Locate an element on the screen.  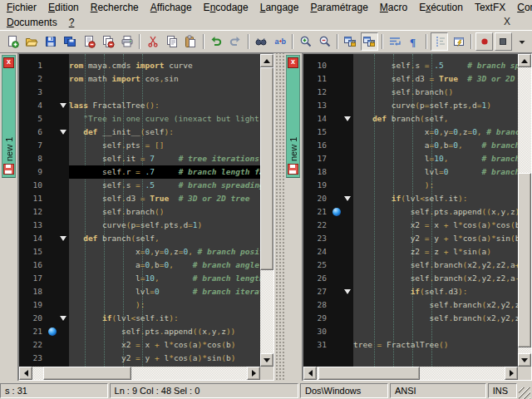
print-button is located at coordinates (126, 42).